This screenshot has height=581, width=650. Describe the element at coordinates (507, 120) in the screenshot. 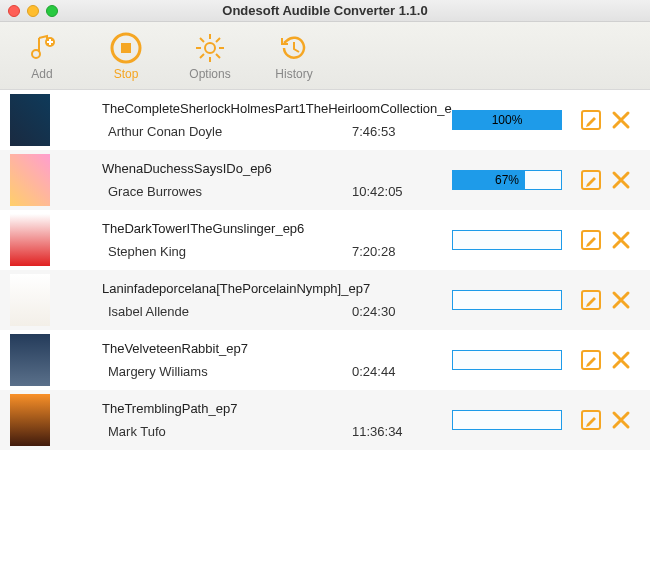

I see `progress-bar: 100%` at that location.